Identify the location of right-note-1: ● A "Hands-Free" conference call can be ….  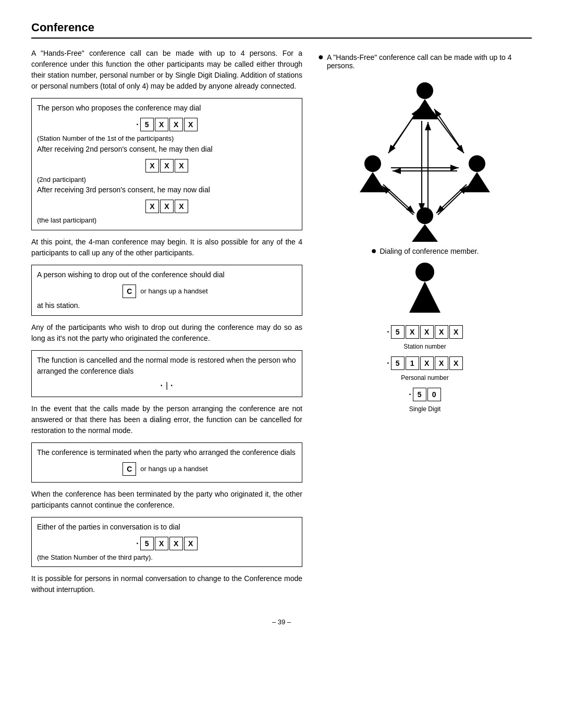
(425, 61).